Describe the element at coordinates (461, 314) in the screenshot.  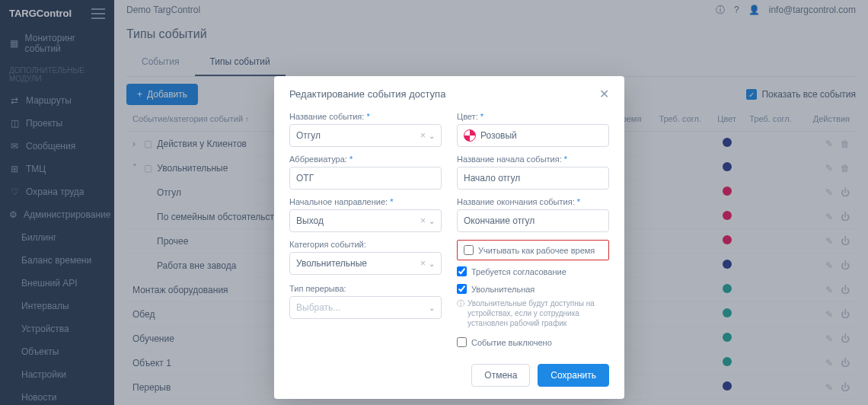
I see `info-icon: ⓘ` at that location.